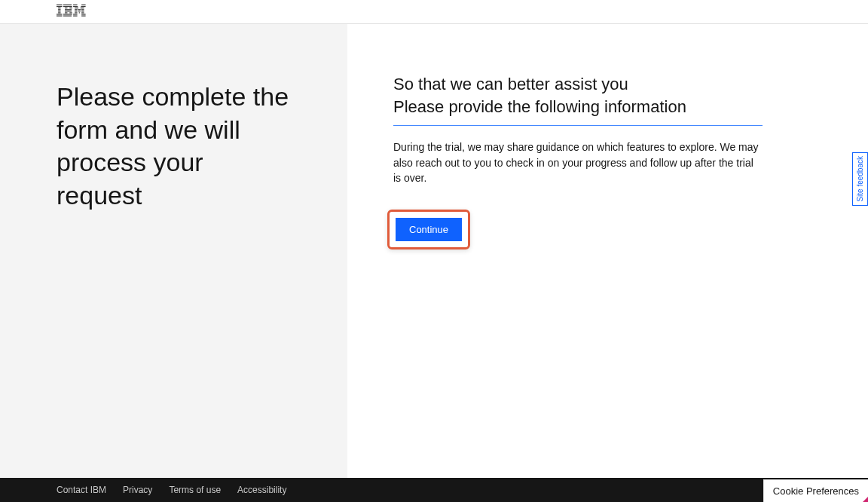 The width and height of the screenshot is (868, 502). What do you see at coordinates (860, 179) in the screenshot?
I see `site-feedback-tab: Site feedback` at bounding box center [860, 179].